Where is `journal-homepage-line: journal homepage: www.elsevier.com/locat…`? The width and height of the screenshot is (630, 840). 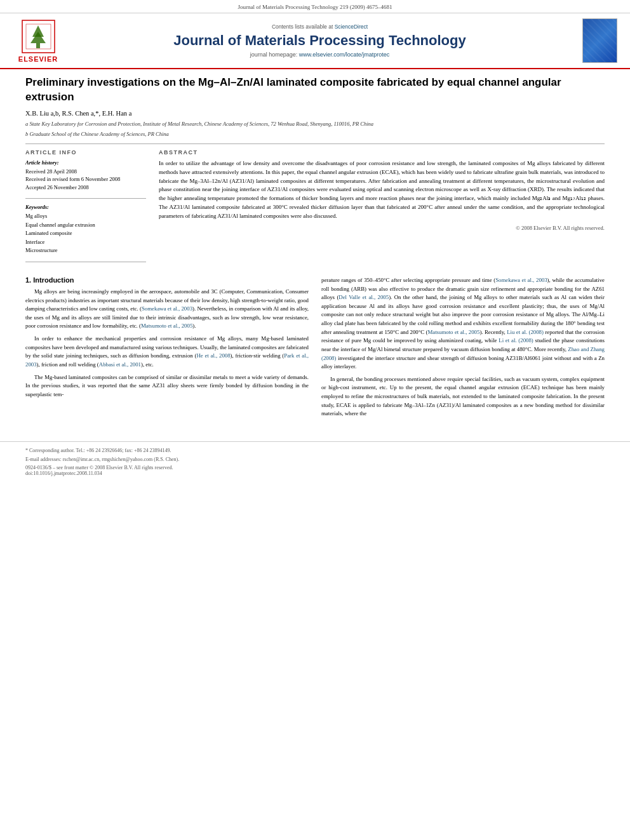 journal-homepage-line: journal homepage: www.elsevier.com/locat… is located at coordinates (320, 55).